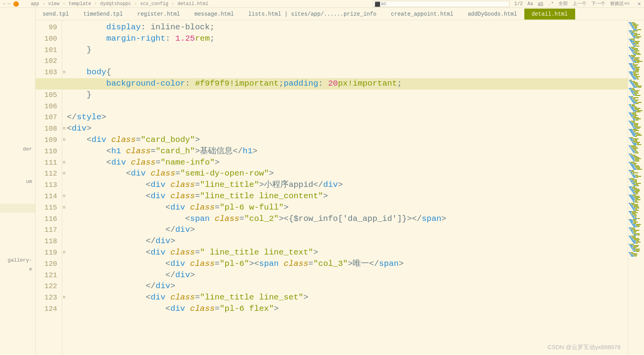 The height and width of the screenshot is (355, 644). Describe the element at coordinates (56, 14) in the screenshot. I see `tab-send-tpl: send.tpl` at that location.